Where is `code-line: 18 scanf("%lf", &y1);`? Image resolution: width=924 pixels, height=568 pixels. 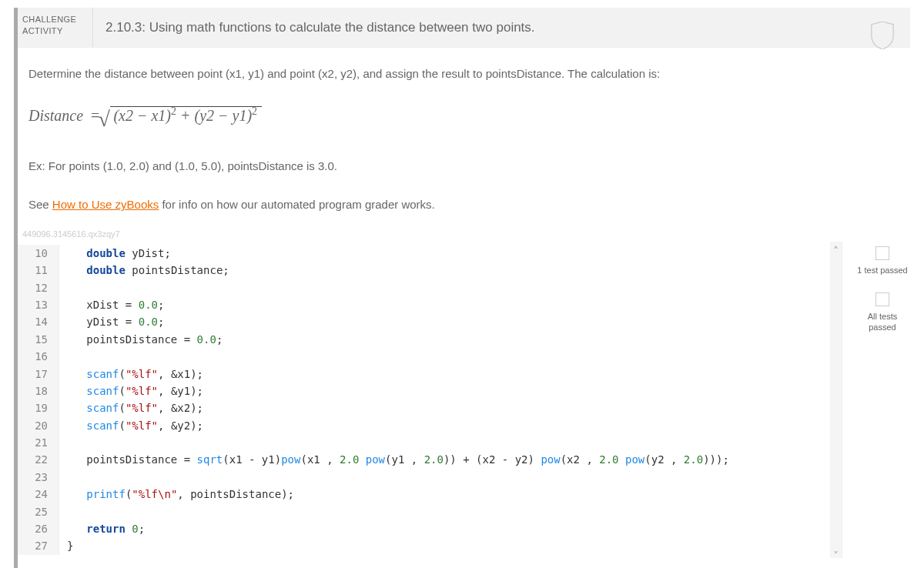
code-line: 18 scanf("%lf", &y1); is located at coordinates (430, 391).